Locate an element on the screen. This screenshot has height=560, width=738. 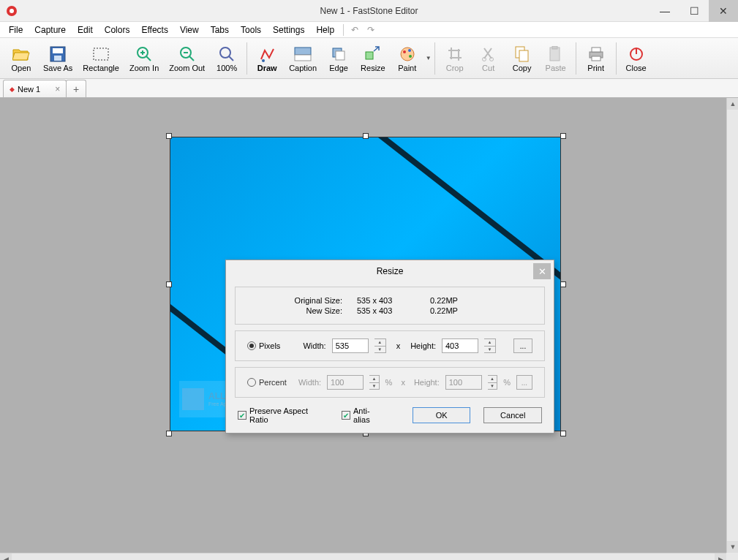
height-spinner: ▲▼ is located at coordinates (490, 346).